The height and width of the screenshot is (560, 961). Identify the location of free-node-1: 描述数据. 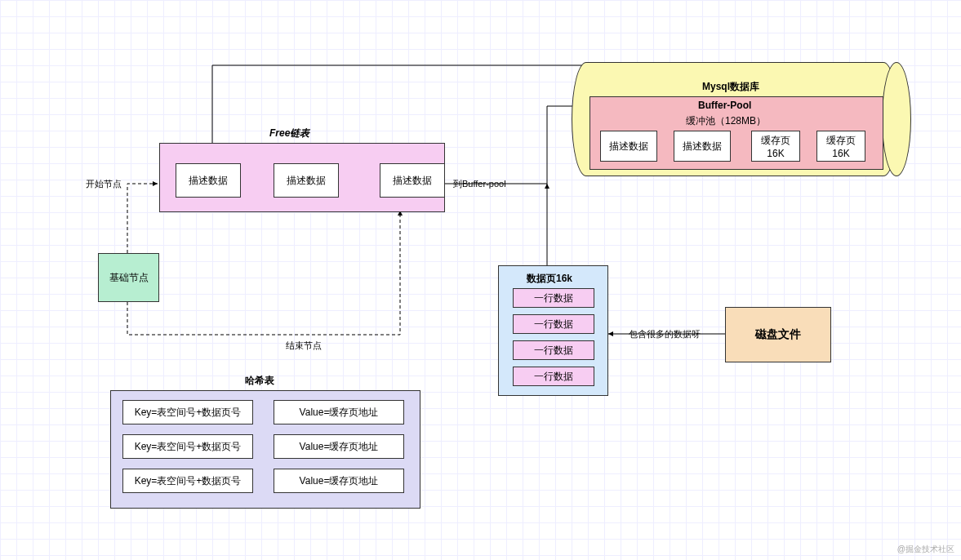
(306, 180).